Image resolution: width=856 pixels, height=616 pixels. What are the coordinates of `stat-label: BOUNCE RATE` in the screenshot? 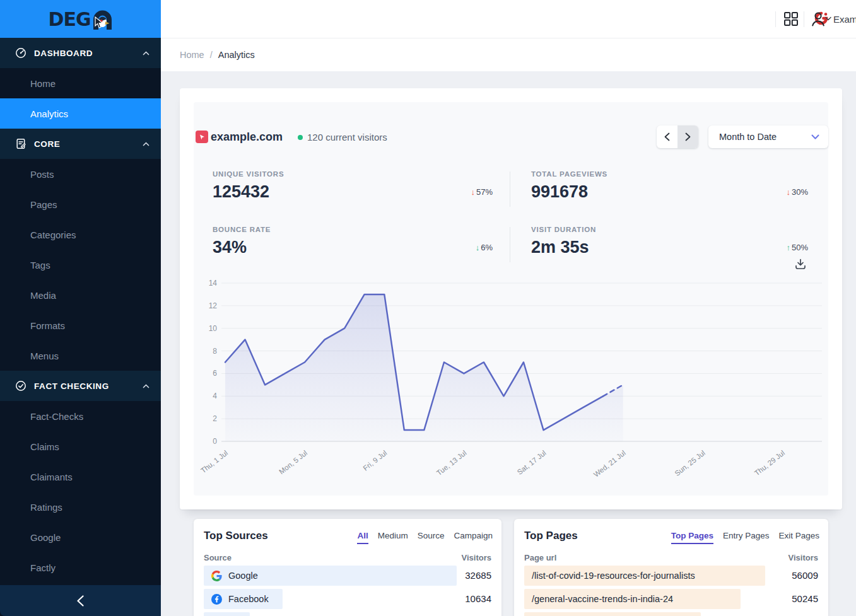 It's located at (353, 230).